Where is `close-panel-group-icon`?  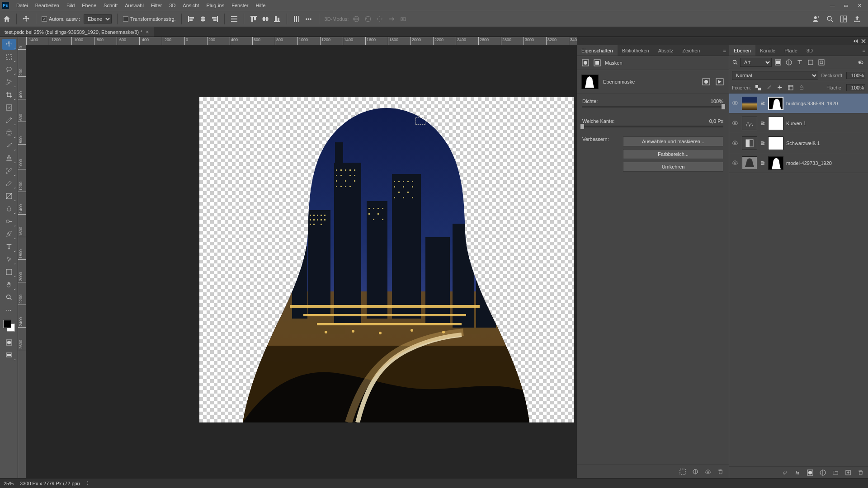 close-panel-group-icon is located at coordinates (863, 41).